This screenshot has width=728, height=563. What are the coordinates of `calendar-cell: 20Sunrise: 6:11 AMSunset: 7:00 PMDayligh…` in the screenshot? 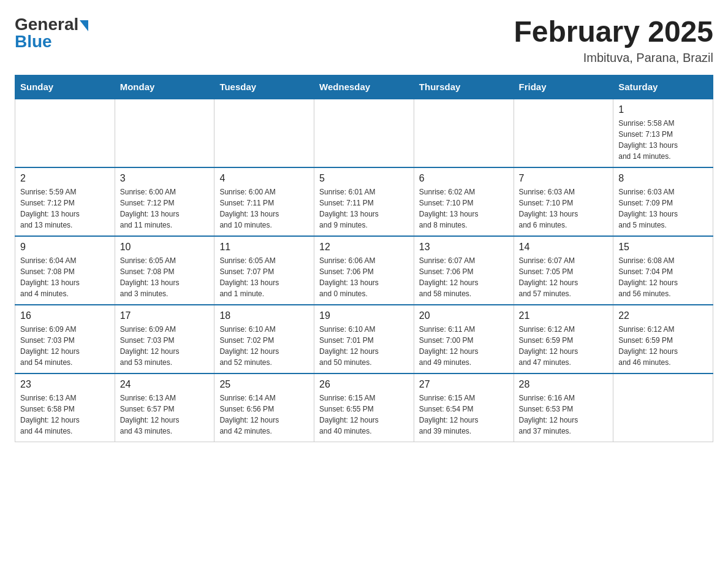 It's located at (463, 339).